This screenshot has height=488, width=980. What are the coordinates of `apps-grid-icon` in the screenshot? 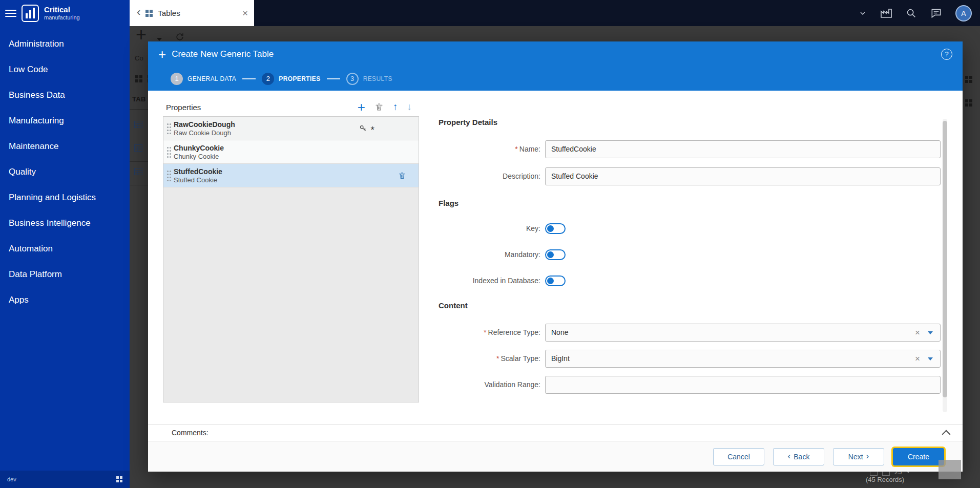 It's located at (119, 479).